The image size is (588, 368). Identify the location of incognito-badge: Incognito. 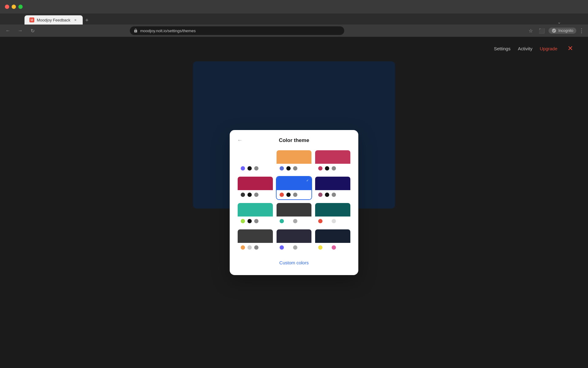
(562, 31).